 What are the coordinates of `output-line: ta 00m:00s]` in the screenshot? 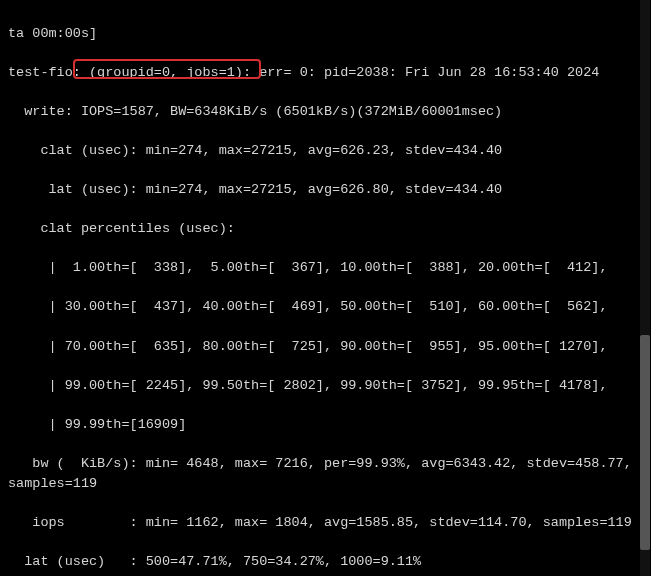 It's located at (326, 34).